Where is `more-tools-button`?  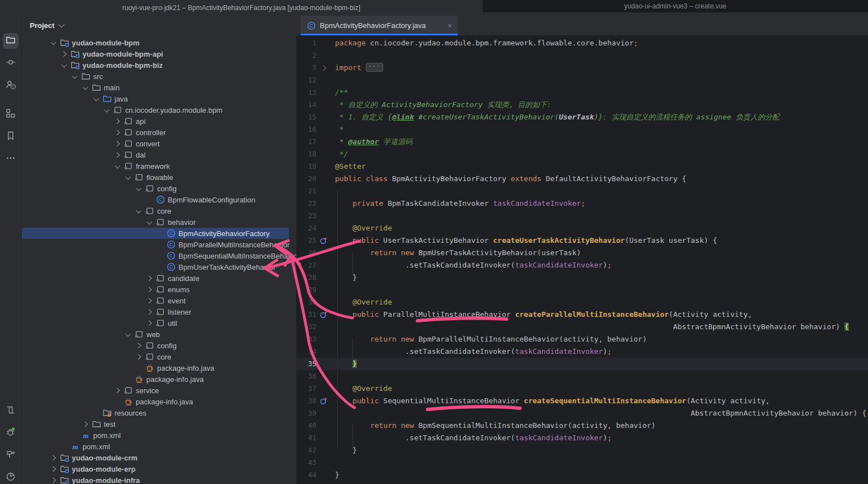
more-tools-button is located at coordinates (11, 159).